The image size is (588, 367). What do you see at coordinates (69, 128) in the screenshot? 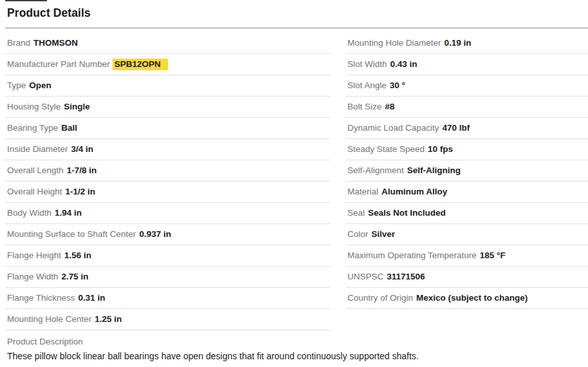
I see `spec-value: Ball` at bounding box center [69, 128].